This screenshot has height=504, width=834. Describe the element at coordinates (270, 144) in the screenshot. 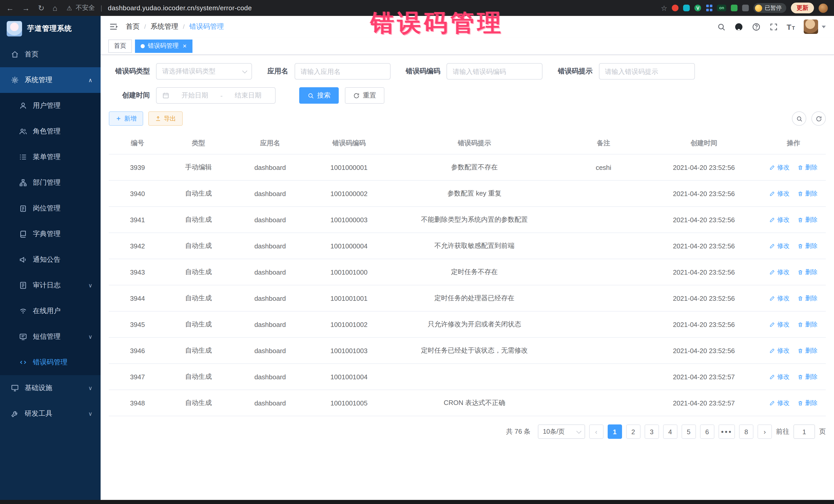

I see `column-header-app: 应用名` at that location.